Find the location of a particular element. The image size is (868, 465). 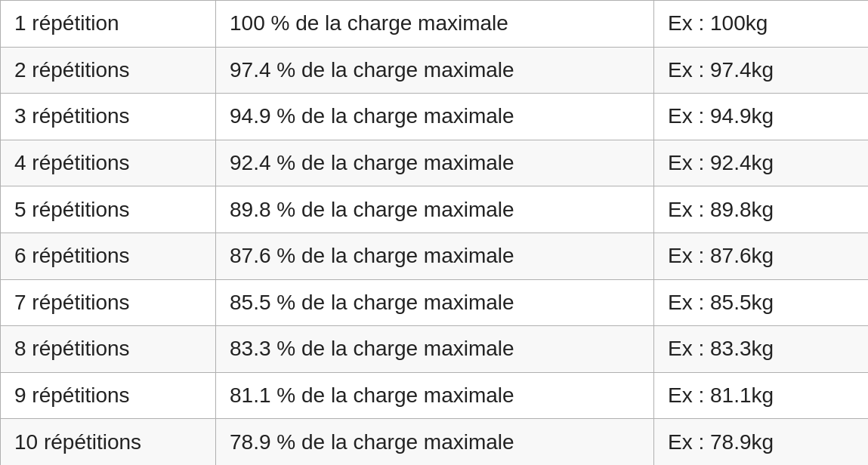

example-label: Ex : 89.8kg is located at coordinates (761, 210).